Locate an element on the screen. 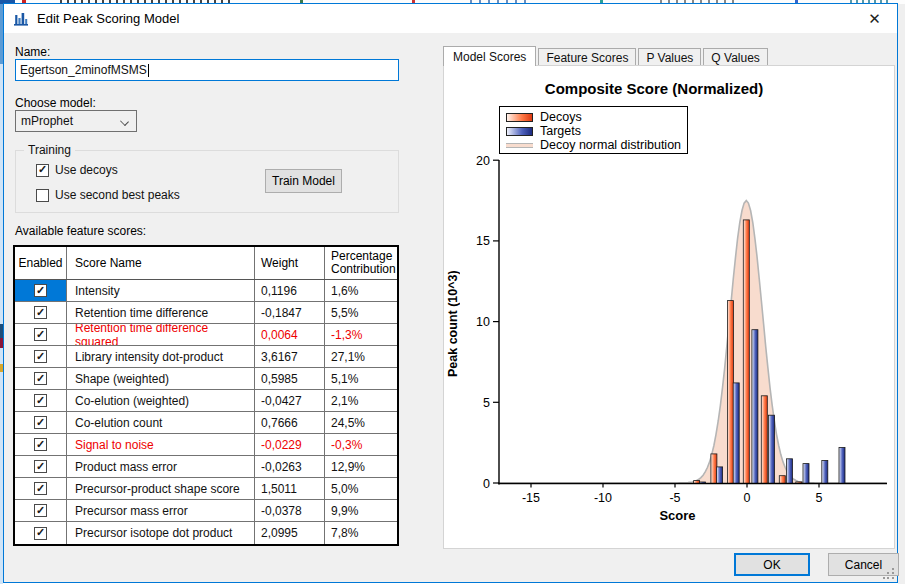 Image resolution: width=905 pixels, height=584 pixels. available-features-label: Available feature scores: is located at coordinates (80, 231).